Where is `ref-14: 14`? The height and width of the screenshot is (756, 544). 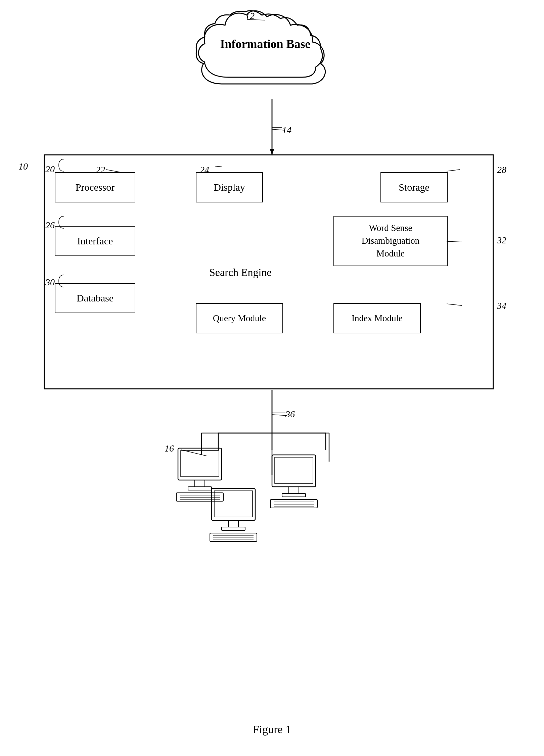 ref-14: 14 is located at coordinates (287, 130).